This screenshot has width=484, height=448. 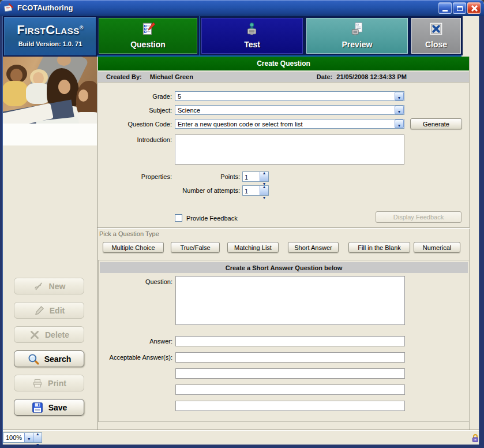 What do you see at coordinates (290, 150) in the screenshot?
I see `introduction-textarea` at bounding box center [290, 150].